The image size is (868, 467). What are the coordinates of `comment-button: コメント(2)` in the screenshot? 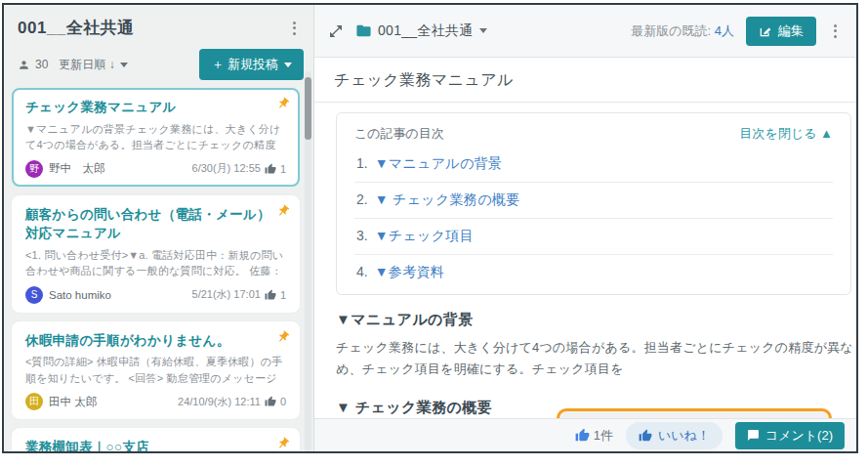 It's located at (790, 436).